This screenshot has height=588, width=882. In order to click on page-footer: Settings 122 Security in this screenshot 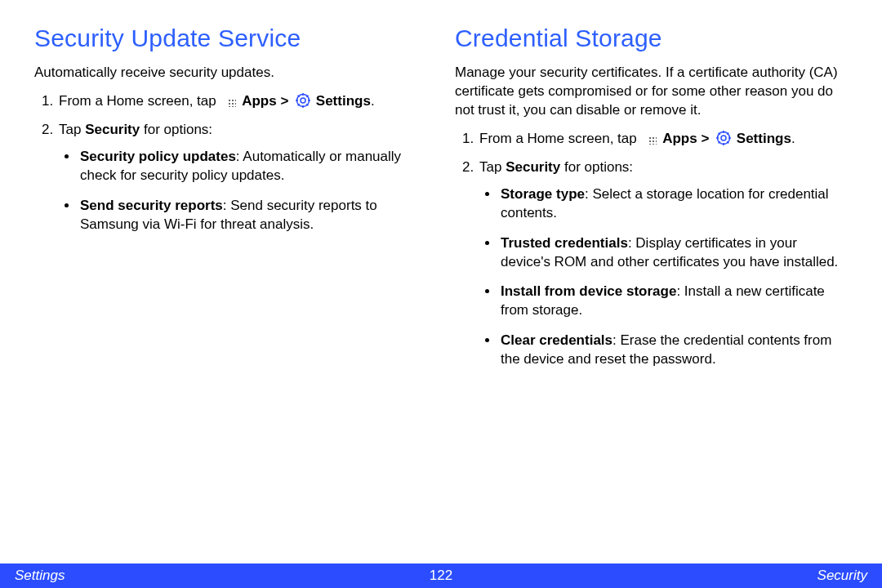, I will do `click(441, 576)`.